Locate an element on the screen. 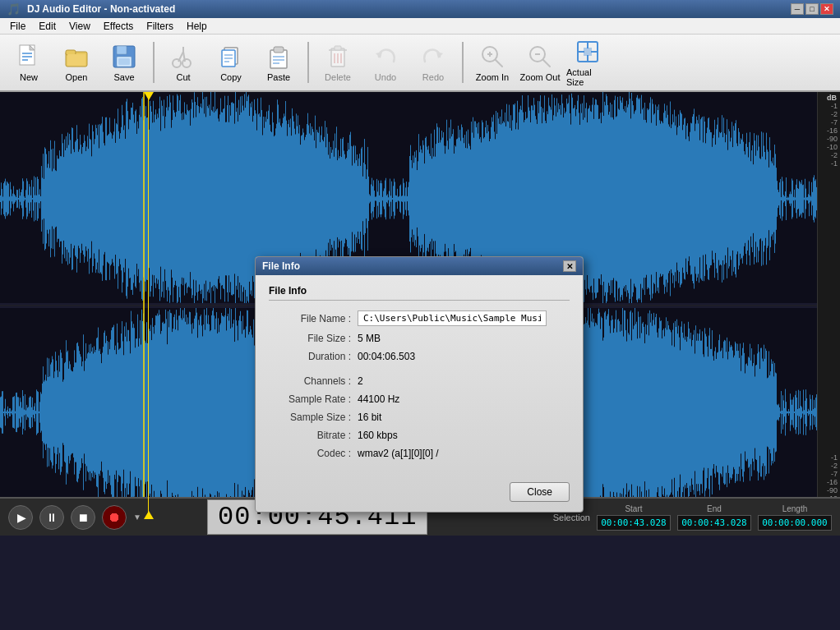 The width and height of the screenshot is (840, 630). undo-button: Undo is located at coordinates (385, 62).